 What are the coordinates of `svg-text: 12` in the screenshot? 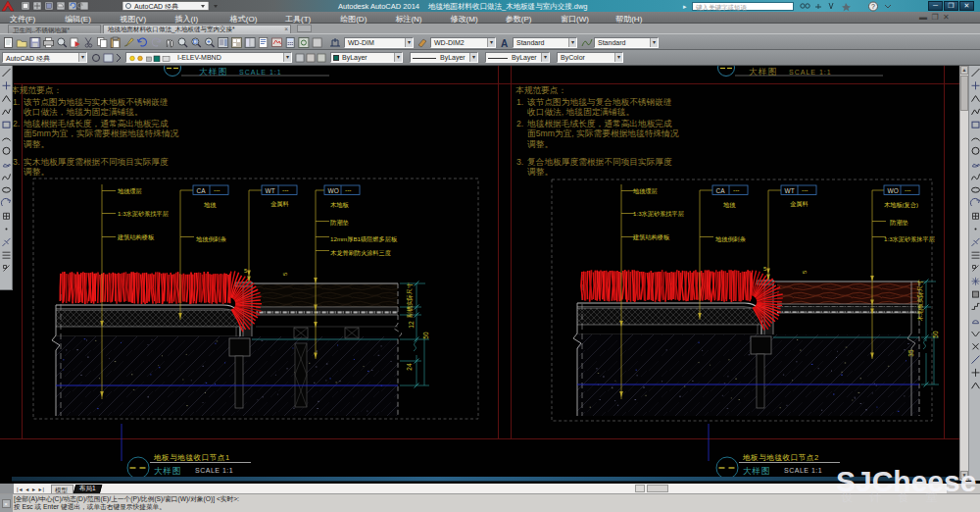 It's located at (412, 325).